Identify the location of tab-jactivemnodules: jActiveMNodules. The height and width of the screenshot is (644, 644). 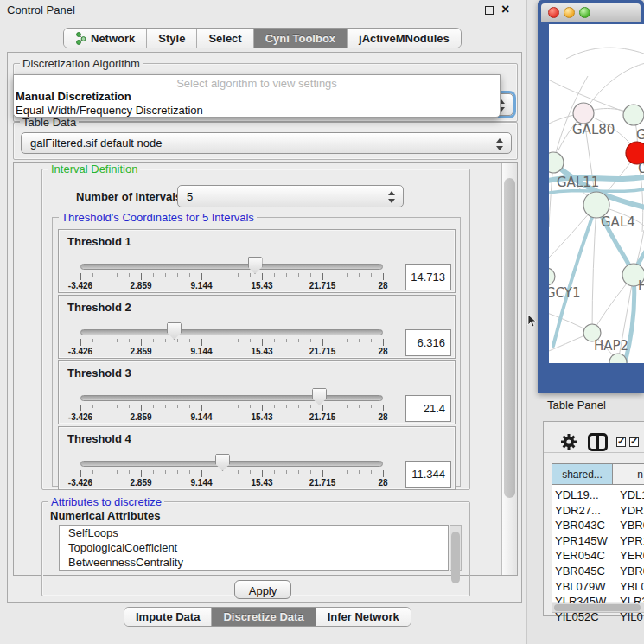
(405, 38).